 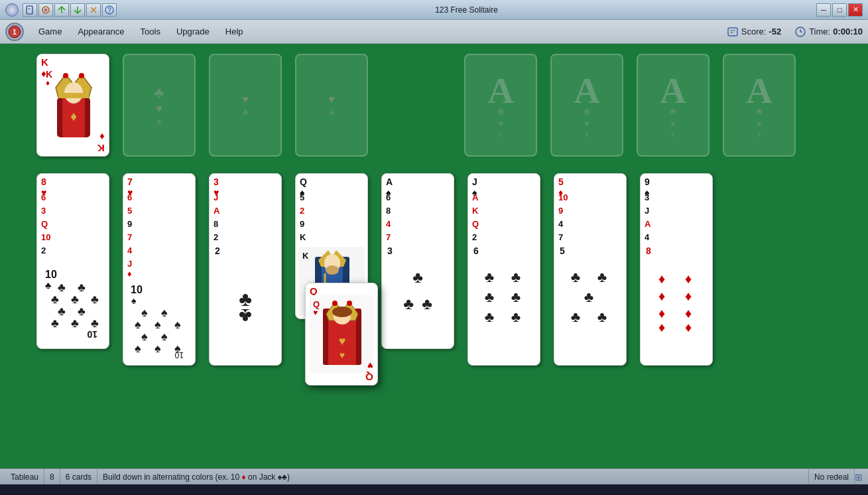 What do you see at coordinates (25, 476) in the screenshot?
I see `game-type-segment: Tableau` at bounding box center [25, 476].